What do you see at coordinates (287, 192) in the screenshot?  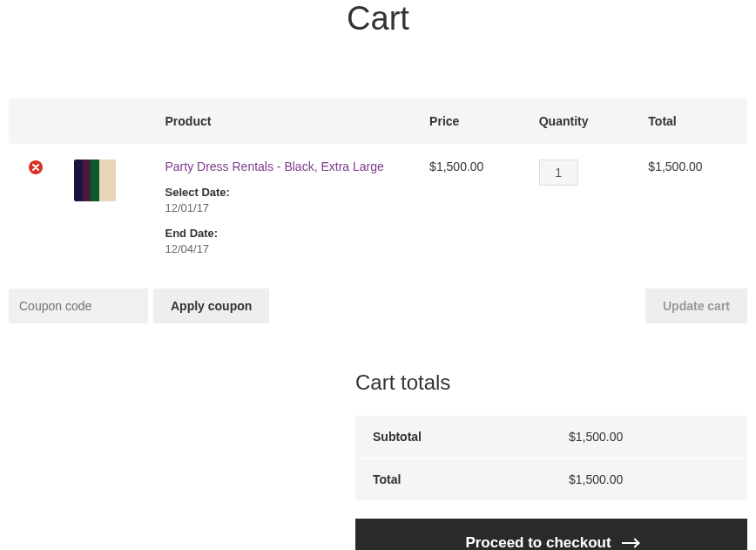 I see `select-date-label: Select Date:` at bounding box center [287, 192].